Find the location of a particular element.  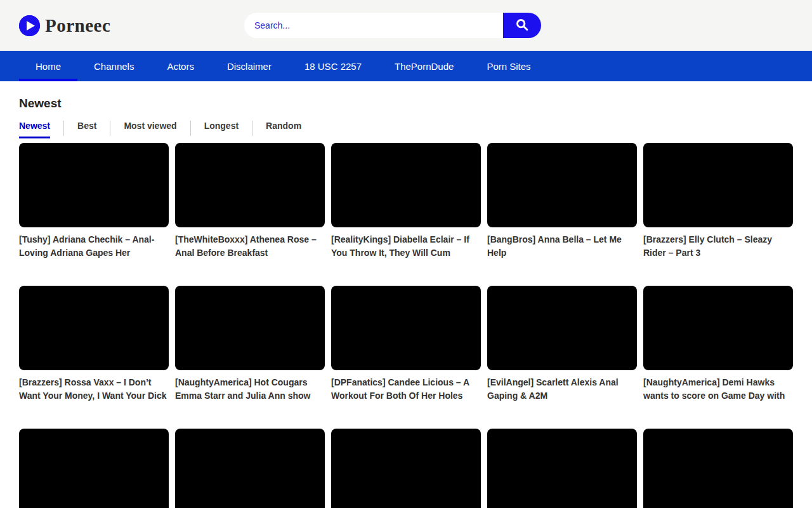

nav-item-channels: Channels is located at coordinates (114, 66).